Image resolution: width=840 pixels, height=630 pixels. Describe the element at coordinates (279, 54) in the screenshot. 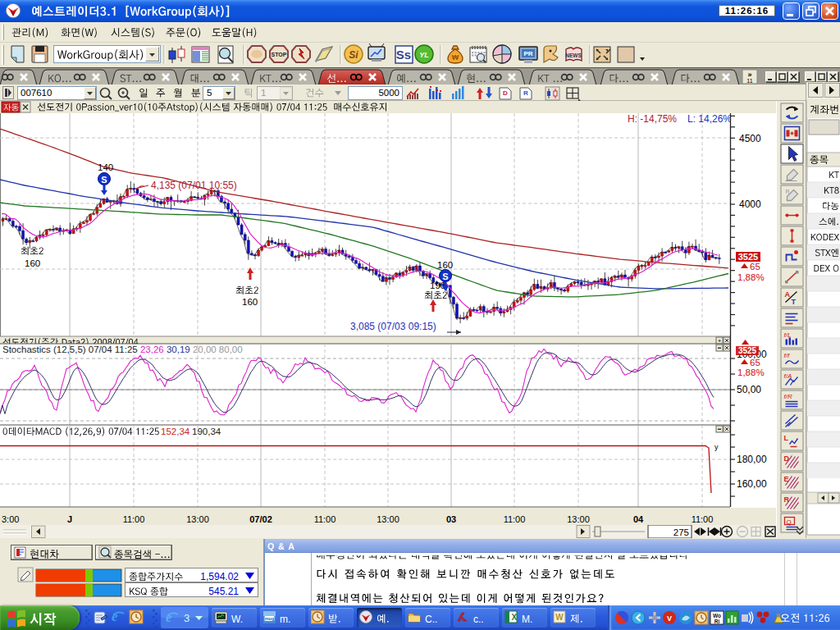

I see `svg-text: STOP` at that location.